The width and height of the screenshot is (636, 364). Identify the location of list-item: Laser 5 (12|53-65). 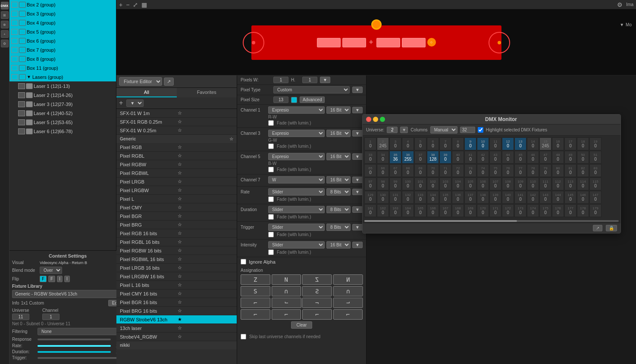
(63, 122).